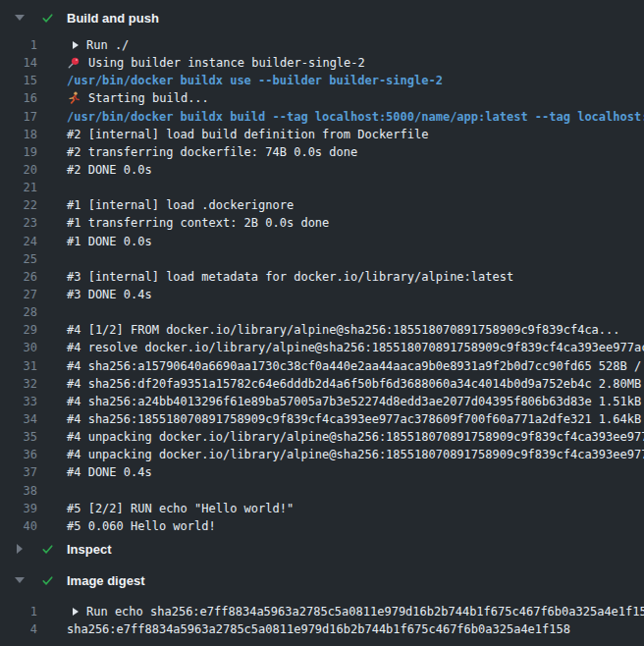 This screenshot has height=646, width=644. I want to click on log-line-text: #4 sha256:df20fa9351a15782c64e6dddb2d4a6…, so click(355, 384).